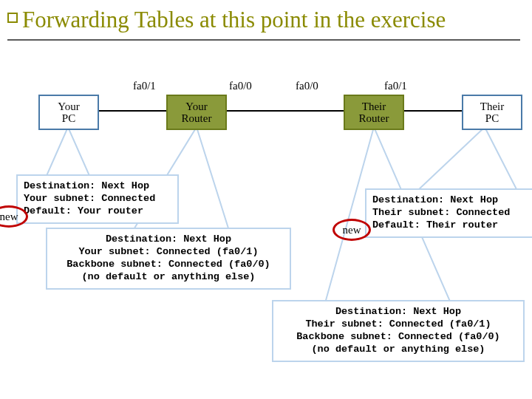 The height and width of the screenshot is (399, 532). Describe the element at coordinates (68, 112) in the screenshot. I see `node-your-pc-label: Your PC` at that location.